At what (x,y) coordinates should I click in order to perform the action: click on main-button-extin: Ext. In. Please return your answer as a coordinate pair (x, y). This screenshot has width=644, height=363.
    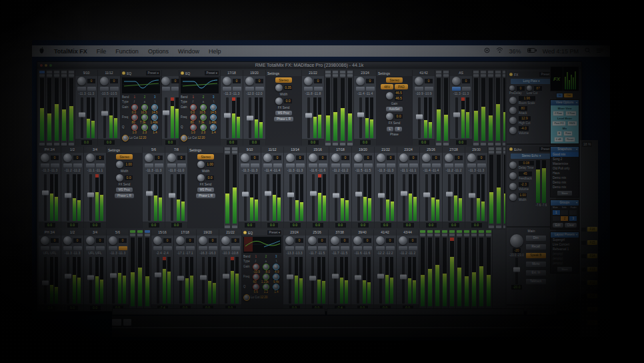
    Looking at the image, I should click on (536, 273).